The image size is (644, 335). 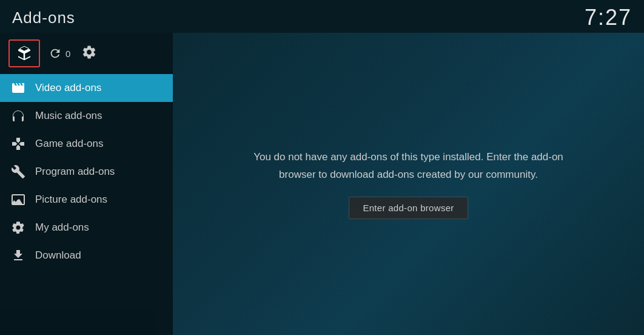 I want to click on header: Add-ons 7:27, so click(x=322, y=16).